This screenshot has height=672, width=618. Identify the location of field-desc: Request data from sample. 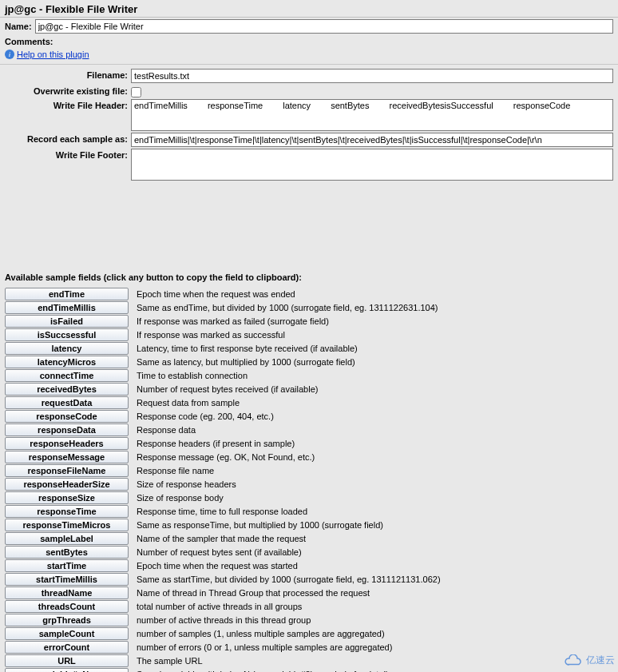
(188, 403).